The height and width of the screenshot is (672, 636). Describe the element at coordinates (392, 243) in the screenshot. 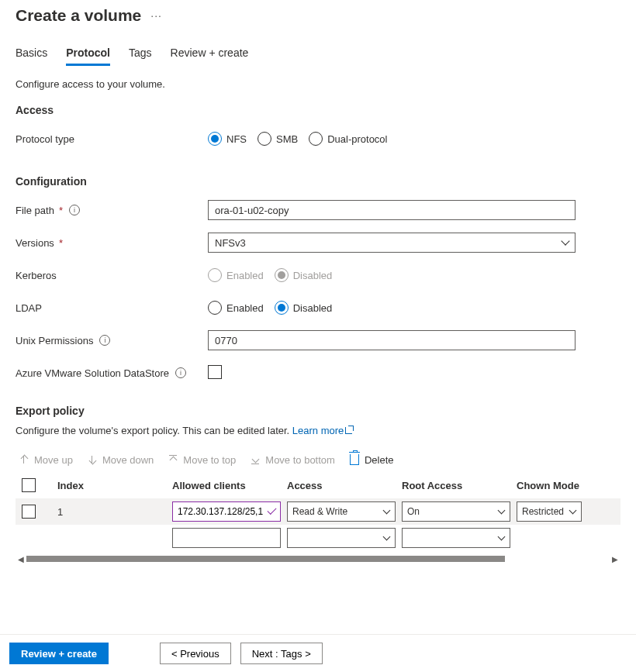

I see `versions-select: NFSv3` at that location.